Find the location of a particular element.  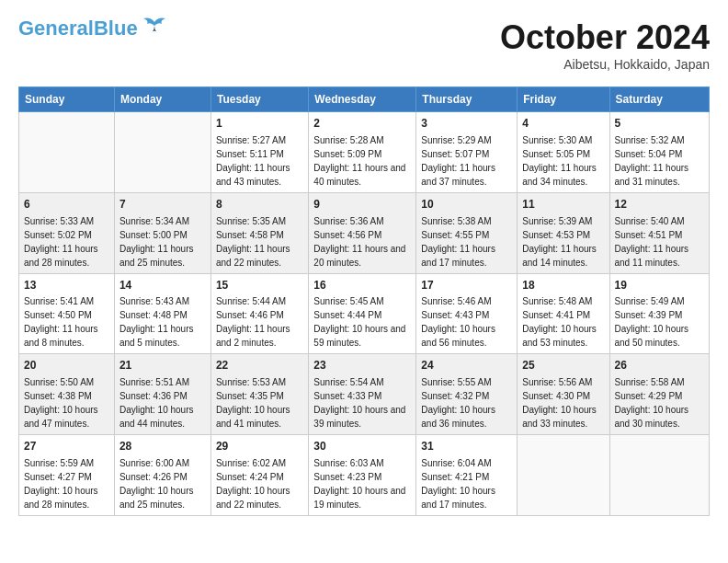

cell-line: Sunrise: 5:56 AM is located at coordinates (563, 383).